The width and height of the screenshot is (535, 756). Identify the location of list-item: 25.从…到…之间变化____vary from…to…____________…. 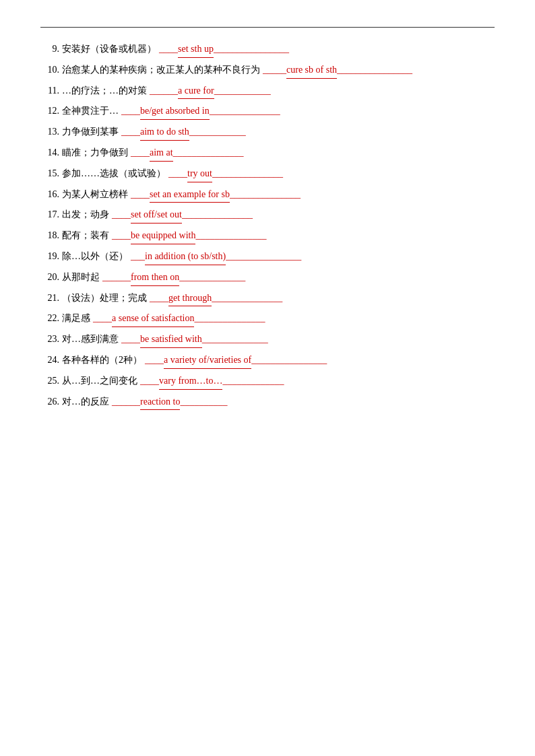
(268, 381).